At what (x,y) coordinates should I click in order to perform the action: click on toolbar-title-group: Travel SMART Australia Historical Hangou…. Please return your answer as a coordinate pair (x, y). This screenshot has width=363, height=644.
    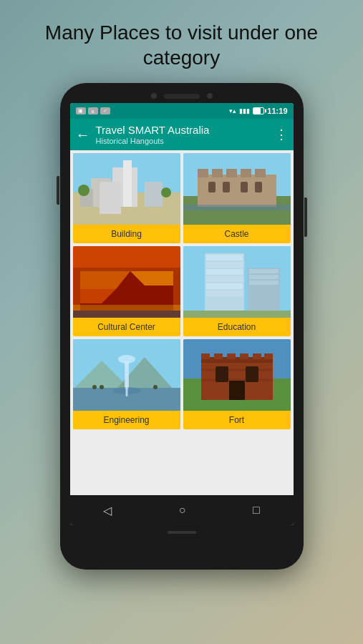
    Looking at the image, I should click on (185, 135).